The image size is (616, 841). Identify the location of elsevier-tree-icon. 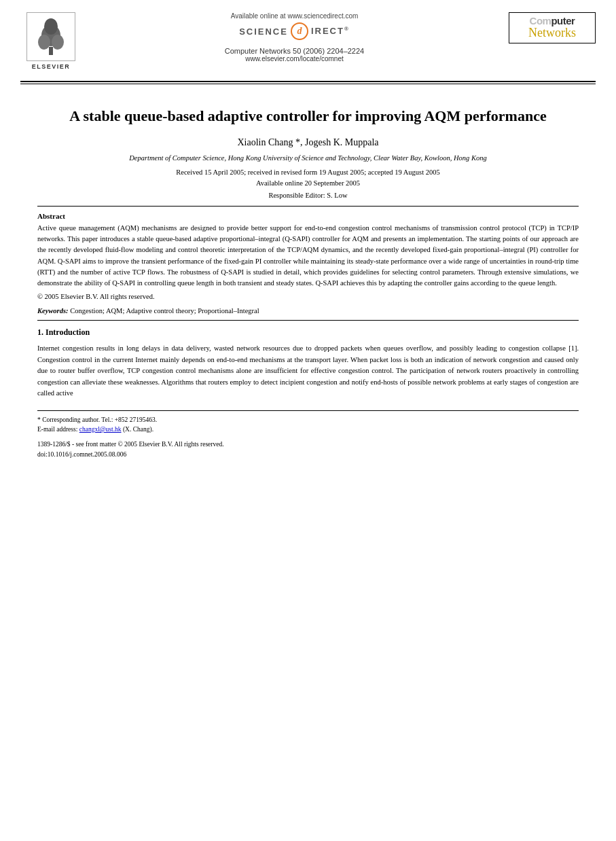
(51, 37).